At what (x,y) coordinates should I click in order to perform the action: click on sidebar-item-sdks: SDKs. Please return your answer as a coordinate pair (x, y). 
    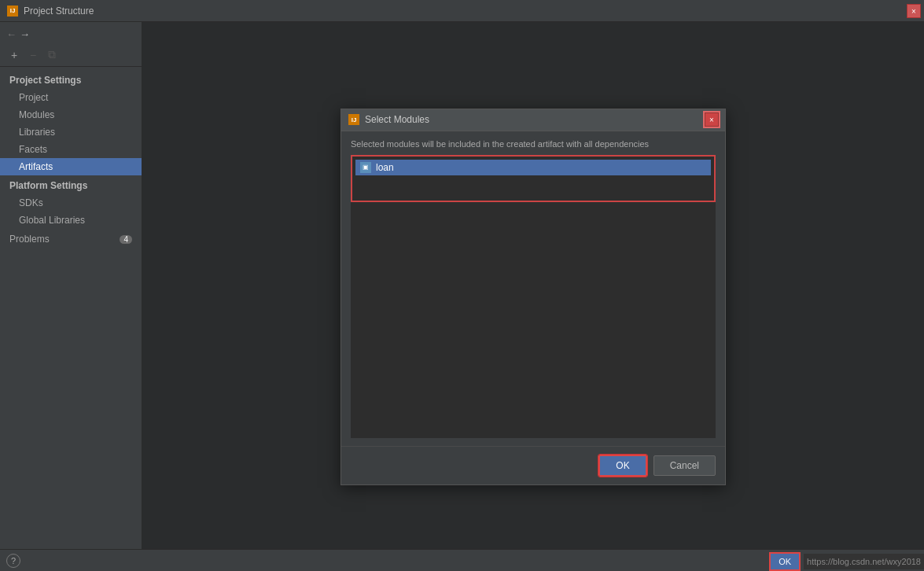
    Looking at the image, I should click on (71, 203).